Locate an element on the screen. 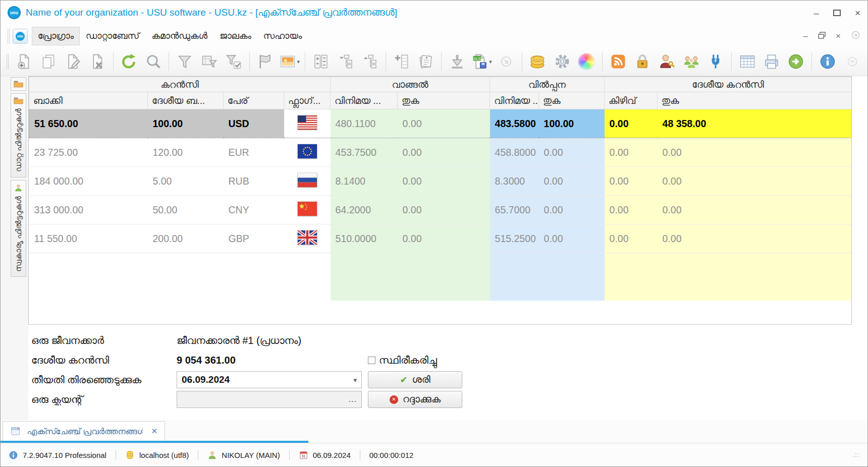 This screenshot has width=868, height=467. menu-item-5: സഹായം is located at coordinates (283, 36).